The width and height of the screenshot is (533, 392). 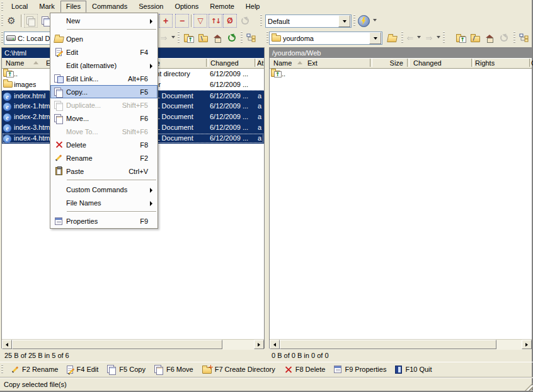 What do you see at coordinates (164, 38) in the screenshot?
I see `local-forward-button: ⇒` at bounding box center [164, 38].